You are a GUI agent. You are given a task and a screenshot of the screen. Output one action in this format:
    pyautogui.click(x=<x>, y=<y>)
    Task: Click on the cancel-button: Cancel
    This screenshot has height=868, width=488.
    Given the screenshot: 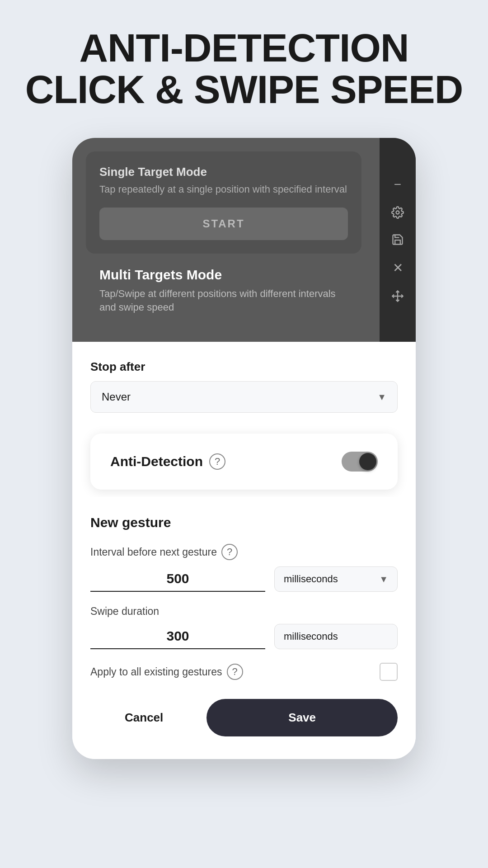 What is the action you would take?
    pyautogui.click(x=144, y=718)
    